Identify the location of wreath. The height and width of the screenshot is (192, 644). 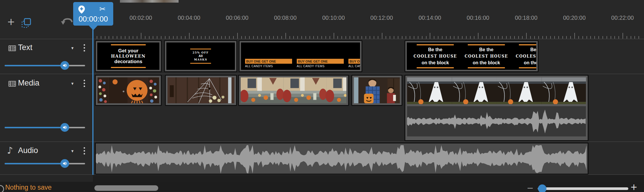
(103, 90).